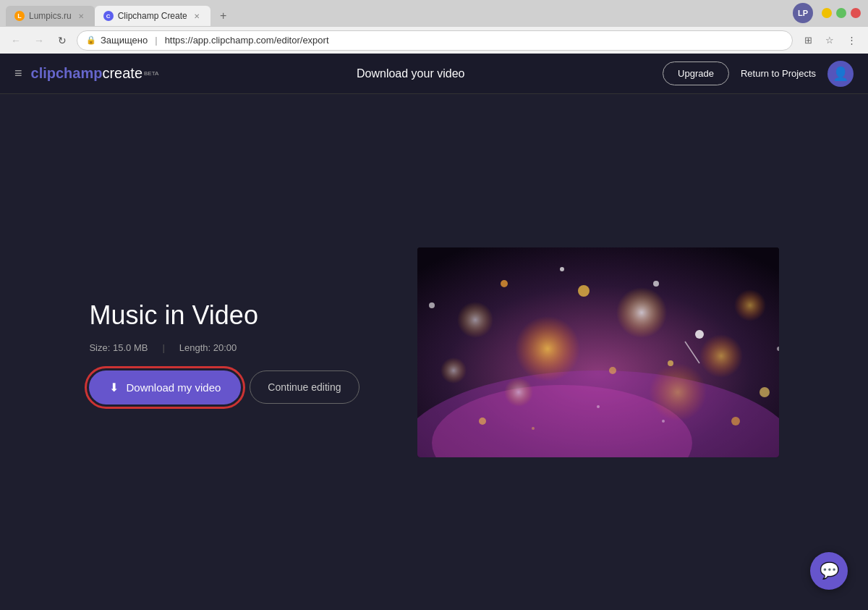 This screenshot has width=868, height=610. I want to click on video-thumbnail, so click(598, 352).